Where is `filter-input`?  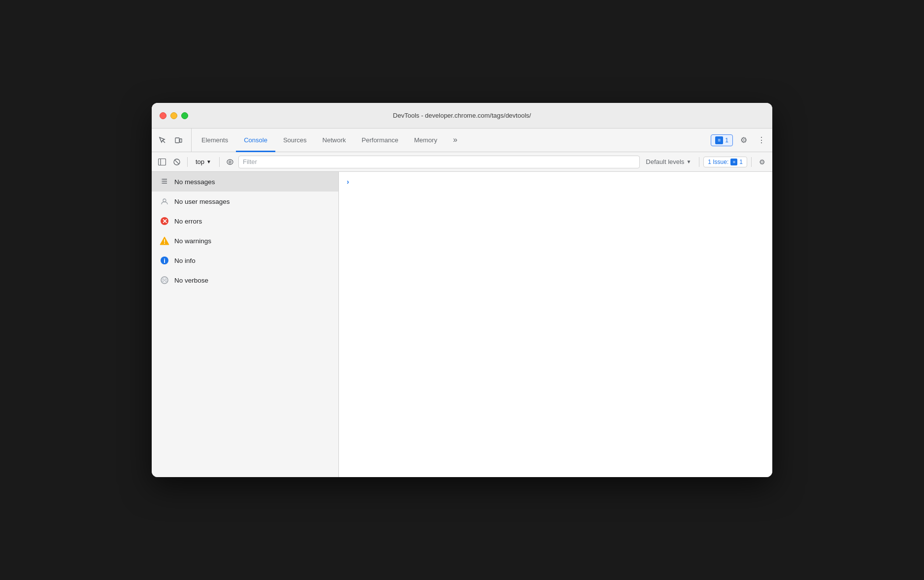
filter-input is located at coordinates (439, 162).